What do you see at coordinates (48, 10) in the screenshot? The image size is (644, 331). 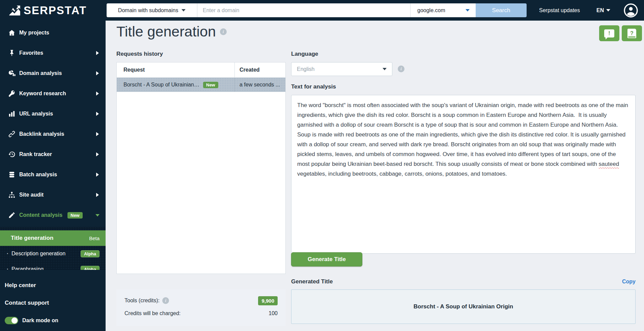 I see `serpstat-logo: SERPSTAT` at bounding box center [48, 10].